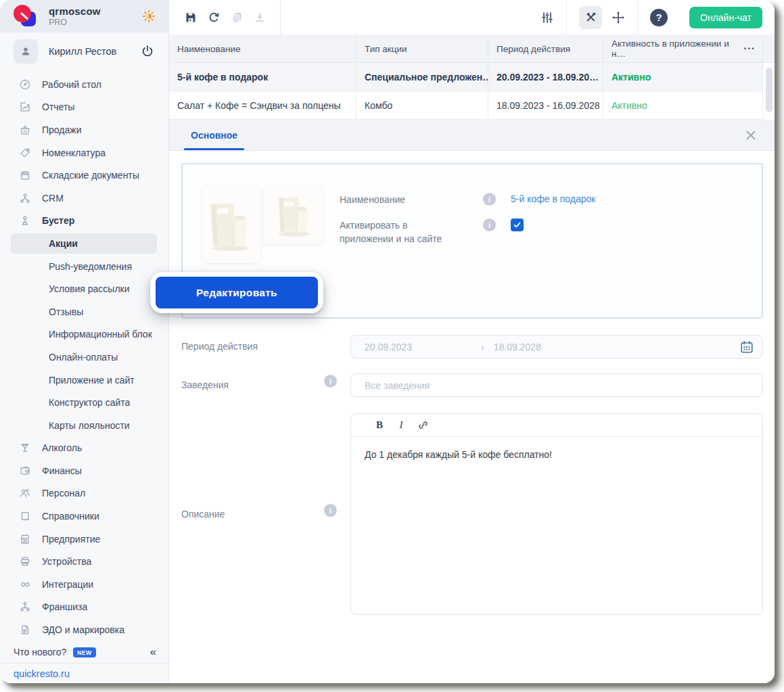  What do you see at coordinates (84, 425) in the screenshot?
I see `sidebar-item-loyalty-cards: Карты лояльности` at bounding box center [84, 425].